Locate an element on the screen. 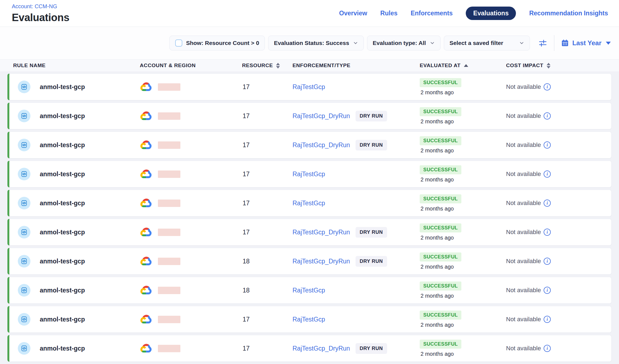 The width and height of the screenshot is (619, 364). nav-tab-recommendation-insights: Recommendation Insights is located at coordinates (569, 13).